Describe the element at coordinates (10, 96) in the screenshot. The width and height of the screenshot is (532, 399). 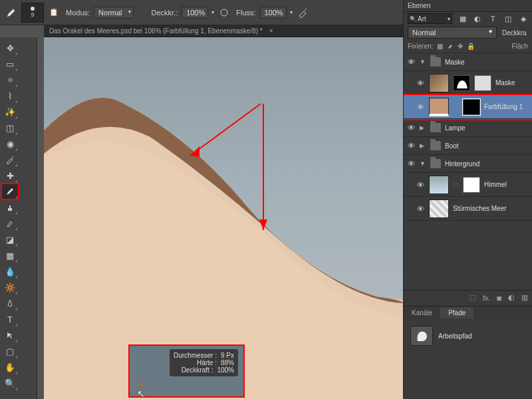
I see `lasso-tool: ⌇` at that location.